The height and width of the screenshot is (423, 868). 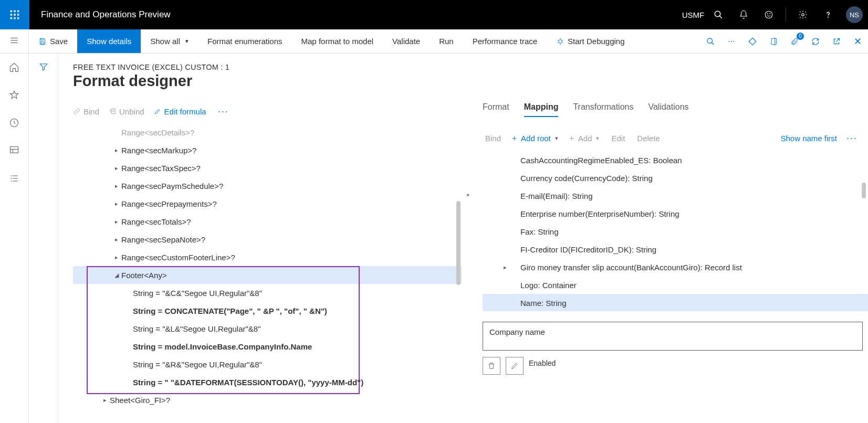 What do you see at coordinates (616, 139) in the screenshot?
I see `r-edit-button: Edit` at bounding box center [616, 139].